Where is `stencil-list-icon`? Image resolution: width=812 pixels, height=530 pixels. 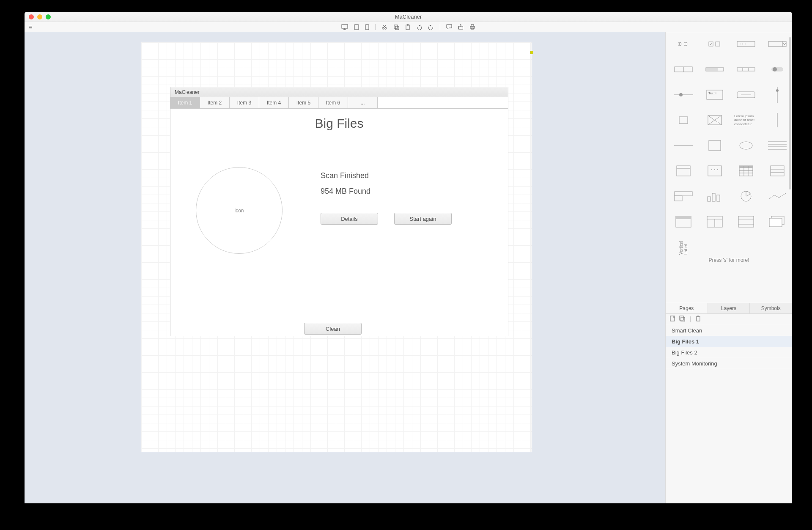
stencil-list-icon is located at coordinates (777, 171).